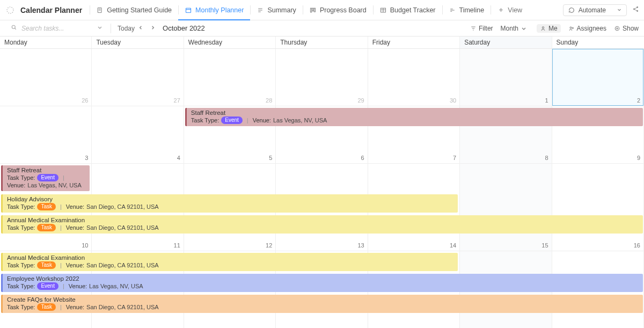 Image resolution: width=644 pixels, height=328 pixels. What do you see at coordinates (122, 228) in the screenshot?
I see `event-venue: San Diego, CA 92101, USA` at bounding box center [122, 228].